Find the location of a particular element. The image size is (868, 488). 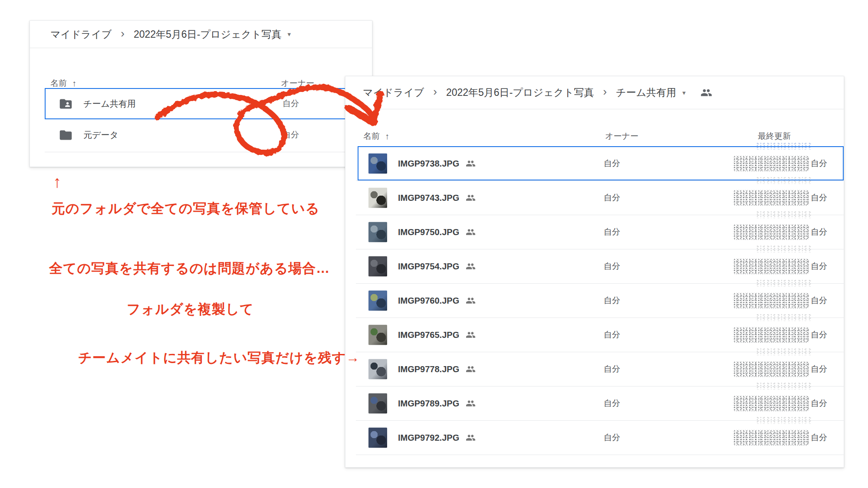

folder-icon is located at coordinates (66, 135).